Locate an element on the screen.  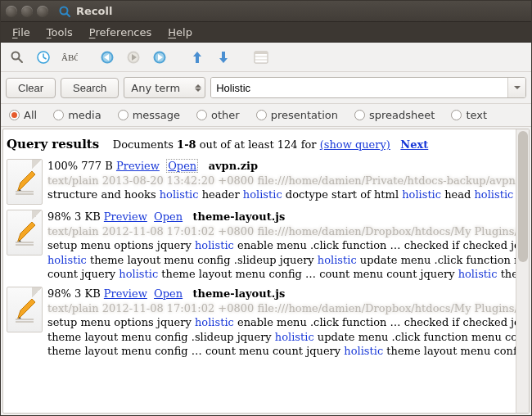
menubar: File Tools Preferences Help is located at coordinates (266, 33).